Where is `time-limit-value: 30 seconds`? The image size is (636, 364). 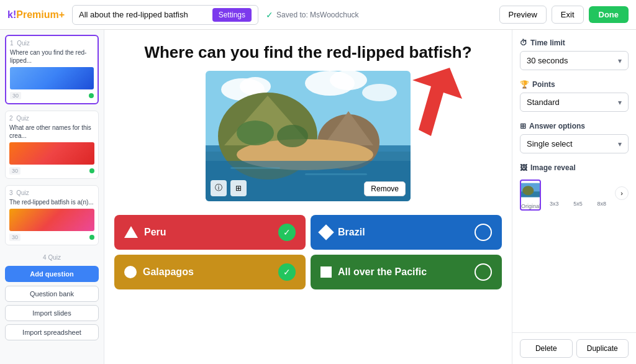
time-limit-value: 30 seconds is located at coordinates (548, 61).